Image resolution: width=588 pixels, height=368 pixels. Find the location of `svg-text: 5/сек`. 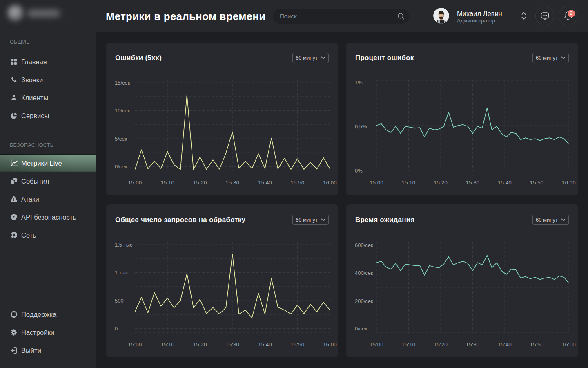

svg-text: 5/сек is located at coordinates (121, 139).